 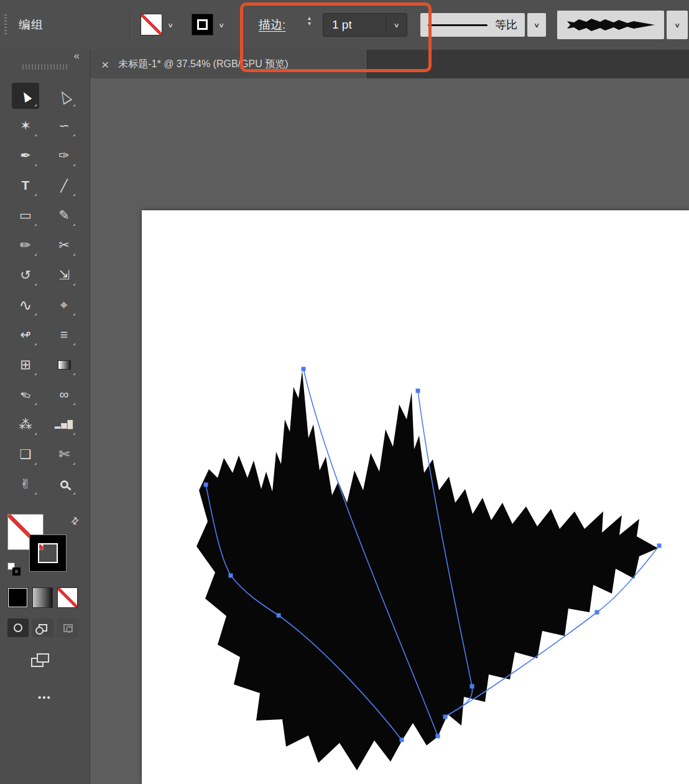 I want to click on brush-preview-icon, so click(x=611, y=25).